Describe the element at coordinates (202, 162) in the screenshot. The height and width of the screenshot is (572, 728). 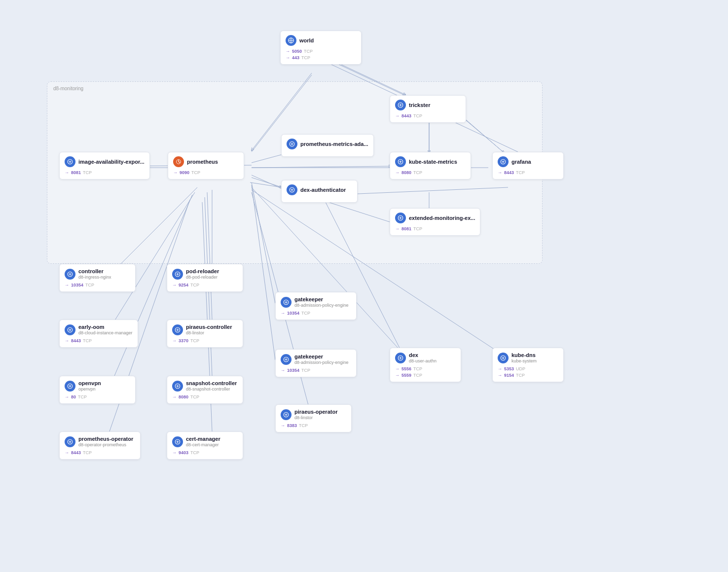
I see `prometheus-title: prometheus` at that location.